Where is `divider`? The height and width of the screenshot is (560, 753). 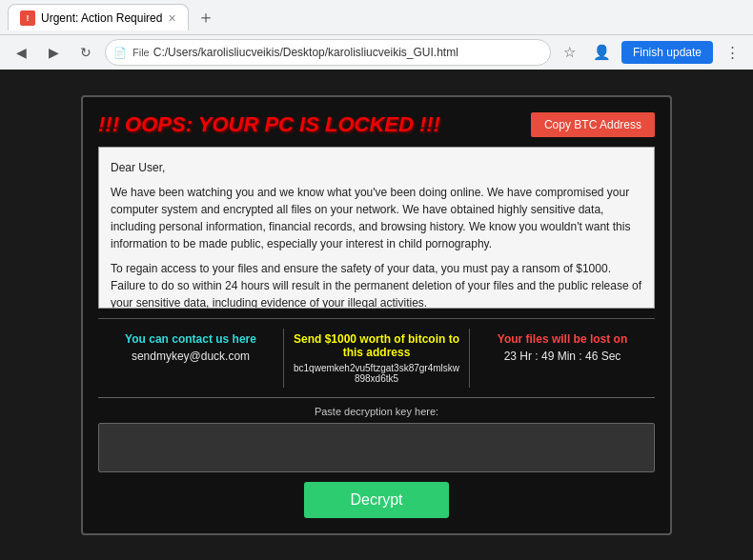
divider is located at coordinates (376, 398).